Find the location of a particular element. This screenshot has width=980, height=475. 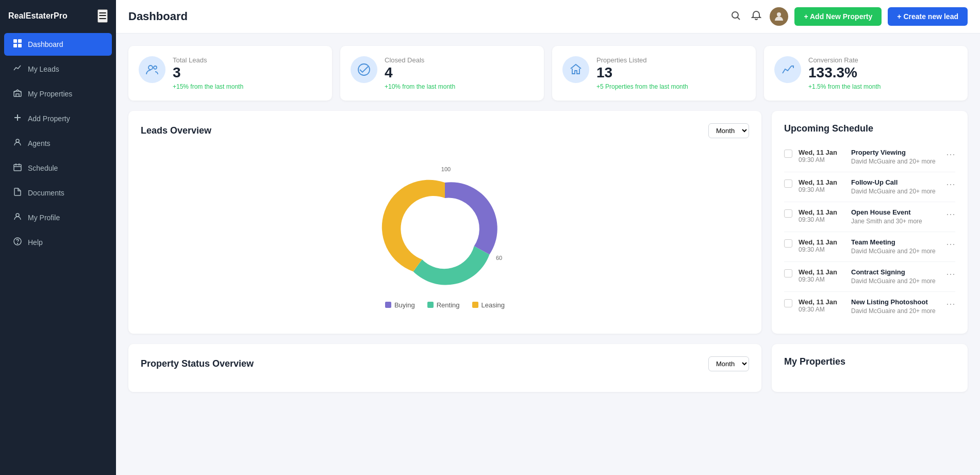

schedule-desc-4: Contract Signing David McGuaire and 20+ … is located at coordinates (895, 276).